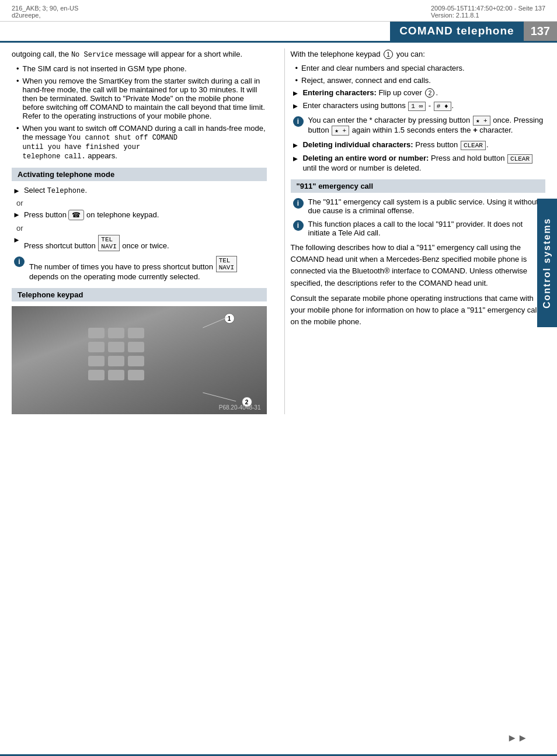 This screenshot has height=756, width=557. I want to click on or-2: or, so click(141, 228).